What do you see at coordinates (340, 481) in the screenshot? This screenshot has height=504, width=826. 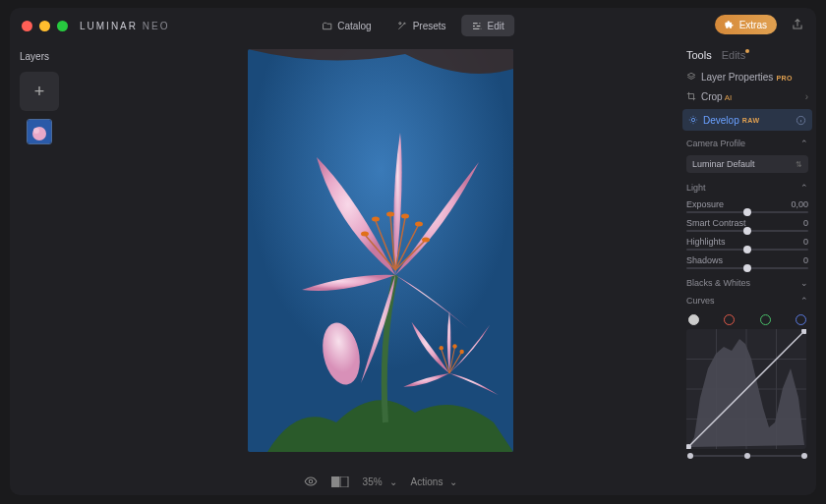 I see `compare-icon` at bounding box center [340, 481].